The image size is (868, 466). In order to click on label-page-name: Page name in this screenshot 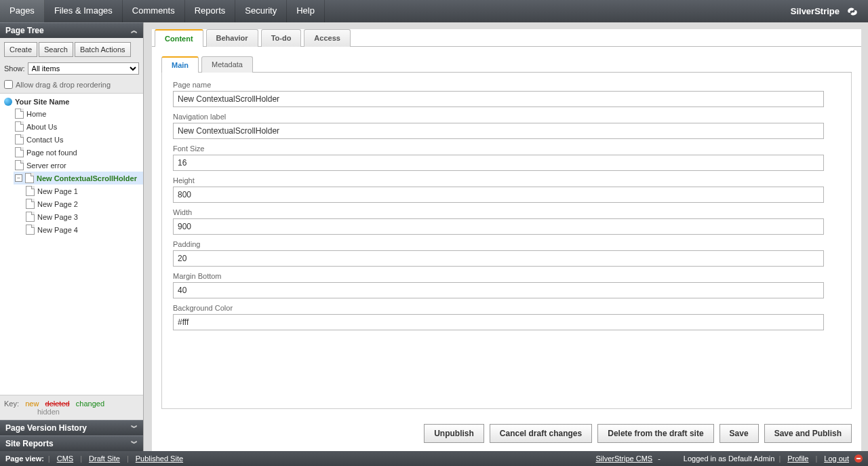, I will do `click(507, 85)`.